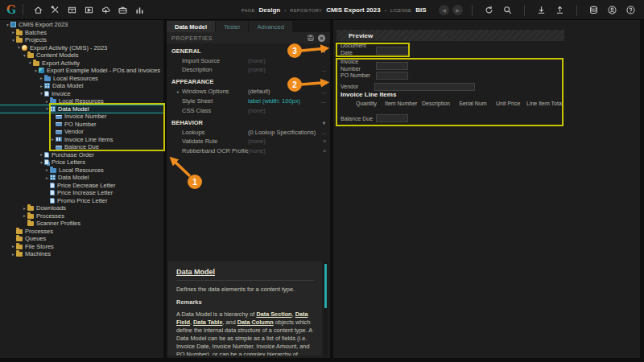  Describe the element at coordinates (82, 109) in the screenshot. I see `tree-item-data-model: ▾Data Model` at that location.